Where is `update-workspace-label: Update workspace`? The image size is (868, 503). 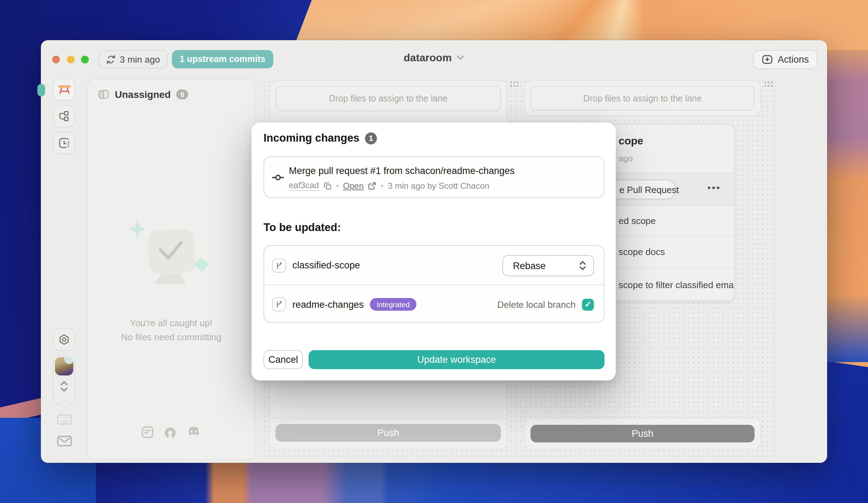
update-workspace-label: Update workspace is located at coordinates (457, 360).